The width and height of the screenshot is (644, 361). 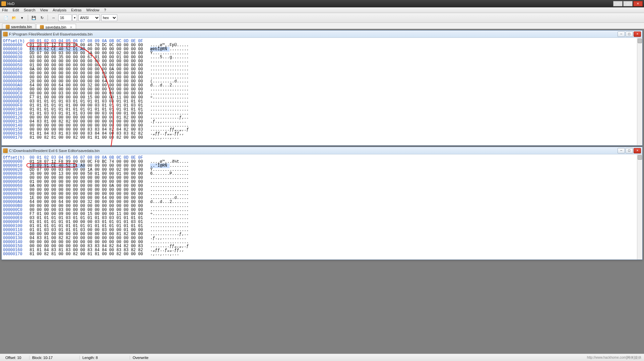 What do you see at coordinates (92, 10) in the screenshot?
I see `menu-window: Window` at bounding box center [92, 10].